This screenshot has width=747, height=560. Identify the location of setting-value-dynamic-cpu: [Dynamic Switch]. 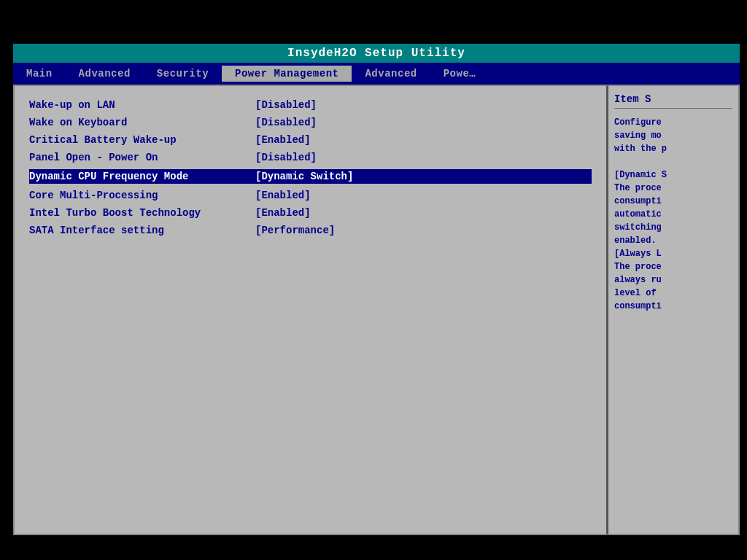
(304, 176).